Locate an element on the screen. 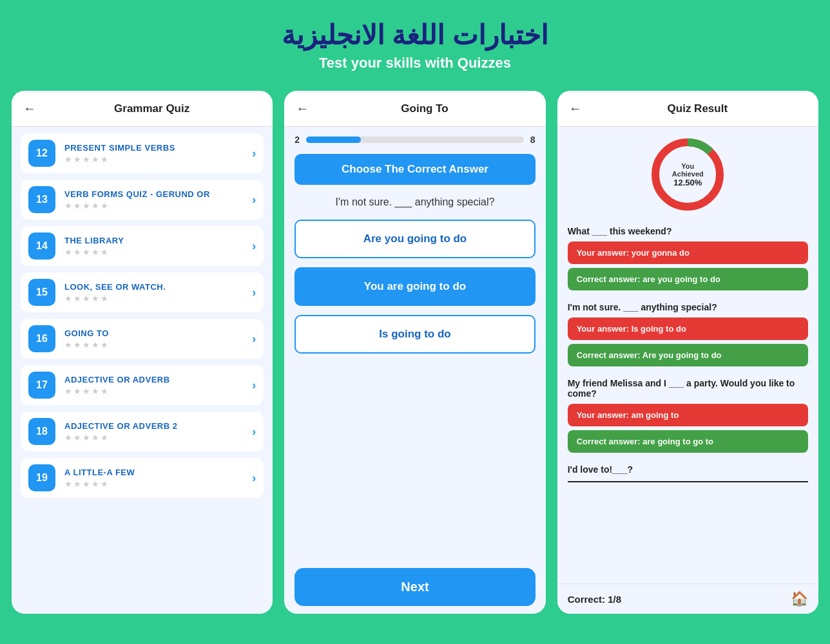 The width and height of the screenshot is (830, 644). partial-result-block: I'd love to!___? is located at coordinates (688, 473).